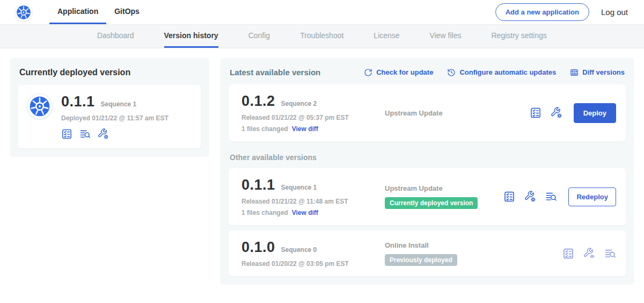 This screenshot has height=303, width=644. I want to click on version-number: 0.1.1, so click(259, 185).